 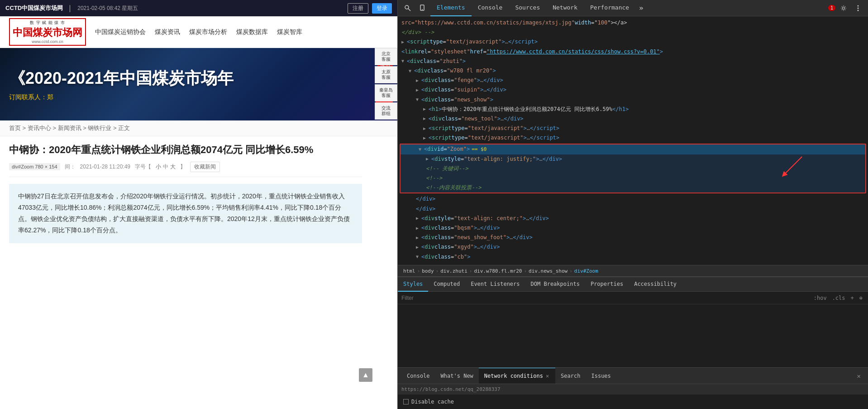 I want to click on bc-body: body, so click(x=428, y=271).